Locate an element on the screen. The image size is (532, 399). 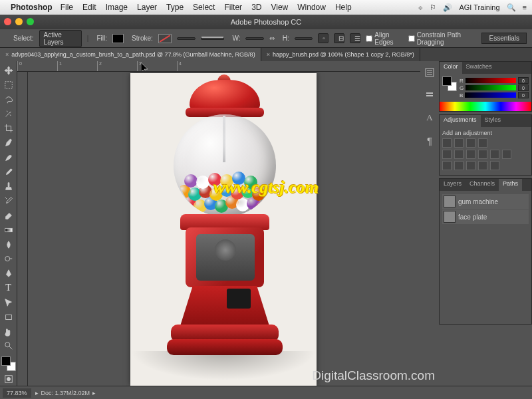
gradient-tool is located at coordinates (9, 230).